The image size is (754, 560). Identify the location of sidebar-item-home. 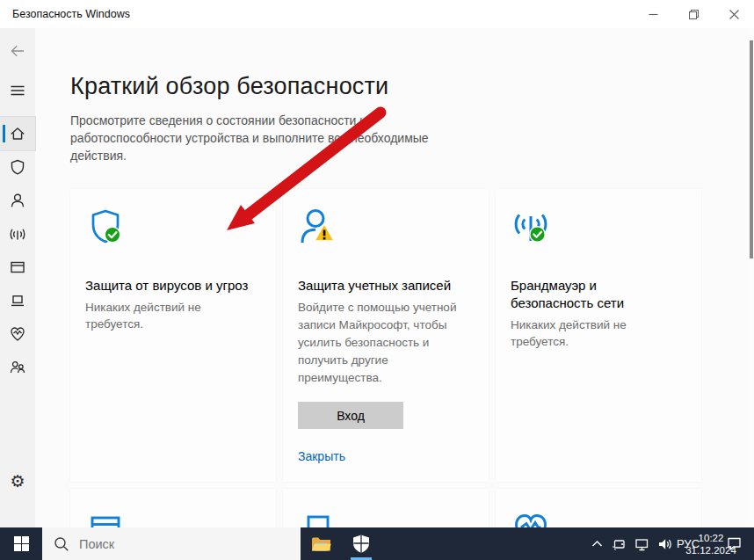
(18, 134).